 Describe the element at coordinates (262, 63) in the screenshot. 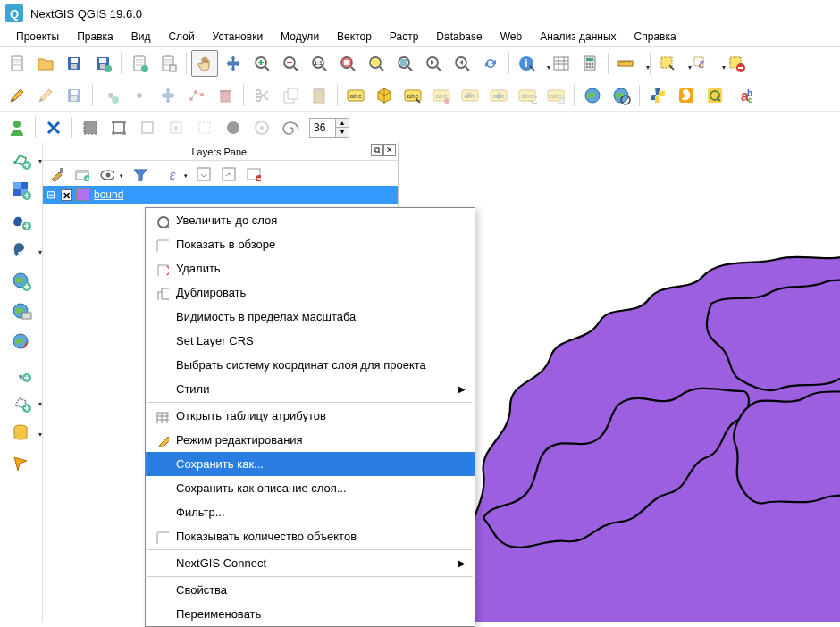

I see `zoom-in-button` at that location.